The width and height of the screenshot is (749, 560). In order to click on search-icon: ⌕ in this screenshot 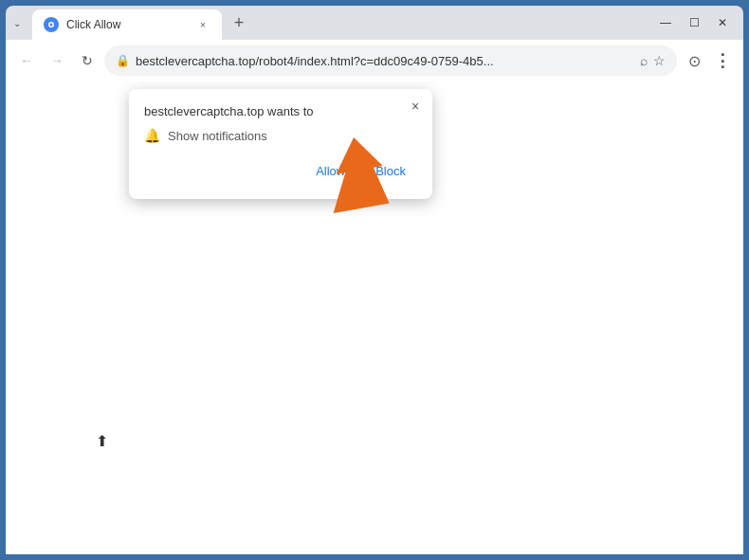, I will do `click(644, 61)`.